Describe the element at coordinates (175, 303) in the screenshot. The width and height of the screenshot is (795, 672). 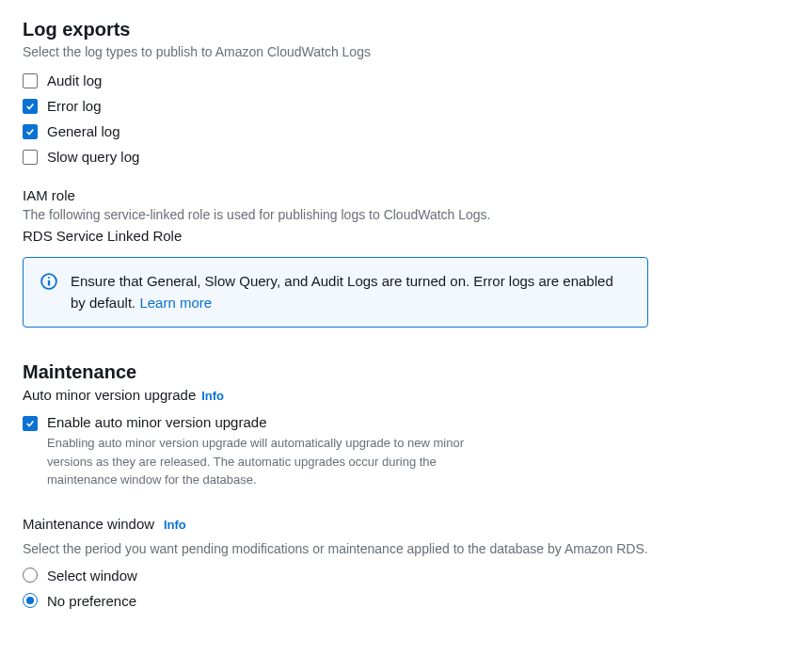
I see `learn-more-link: Learn more` at that location.